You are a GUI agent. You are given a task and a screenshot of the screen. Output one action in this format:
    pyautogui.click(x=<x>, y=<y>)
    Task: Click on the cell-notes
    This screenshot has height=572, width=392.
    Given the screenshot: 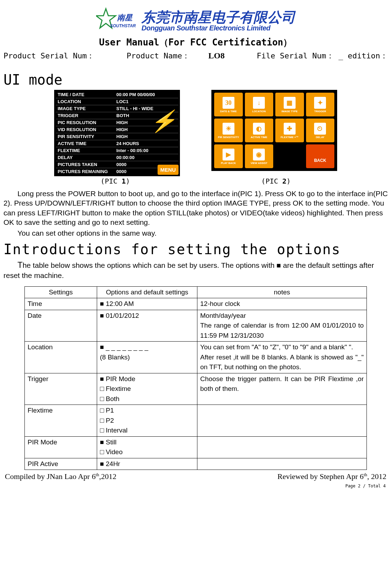 What is the action you would take?
    pyautogui.click(x=282, y=464)
    